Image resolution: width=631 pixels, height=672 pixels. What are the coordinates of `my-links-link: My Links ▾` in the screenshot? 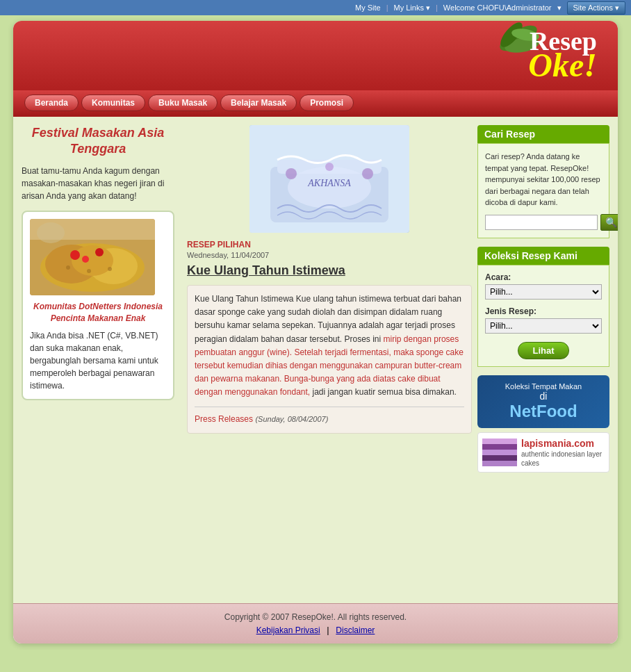 It's located at (412, 8).